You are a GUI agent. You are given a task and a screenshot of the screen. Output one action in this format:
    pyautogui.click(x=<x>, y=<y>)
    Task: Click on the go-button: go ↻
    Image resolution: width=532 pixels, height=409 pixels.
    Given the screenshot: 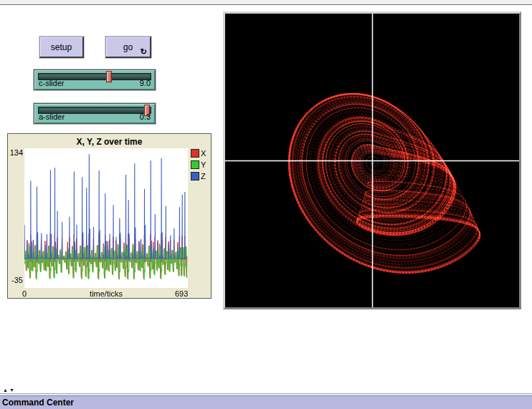 What is the action you would take?
    pyautogui.click(x=128, y=47)
    